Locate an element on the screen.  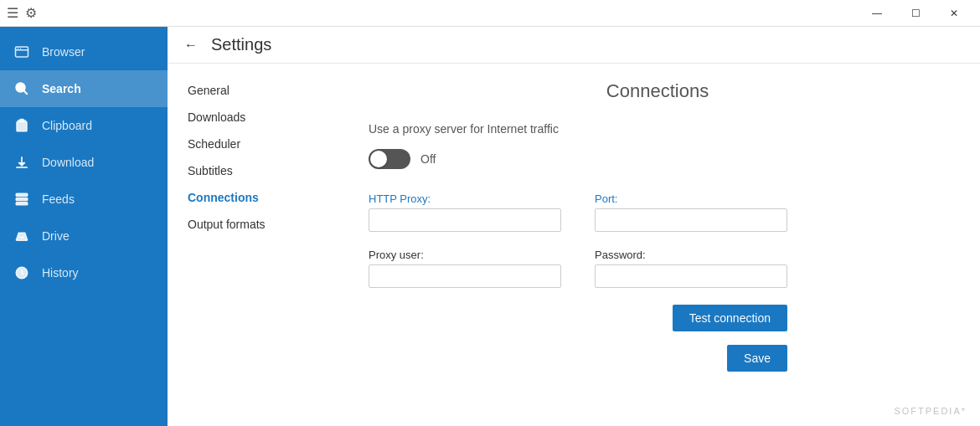
settings-header: ← Settings is located at coordinates (574, 45).